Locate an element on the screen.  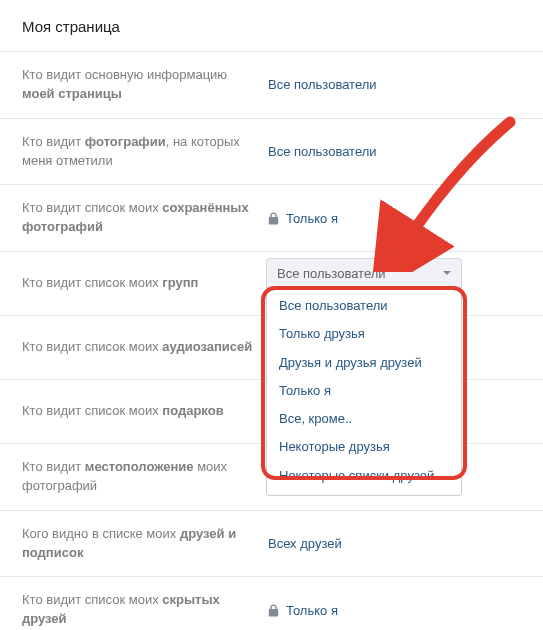
setting-value: Всех друзей is located at coordinates (394, 544).